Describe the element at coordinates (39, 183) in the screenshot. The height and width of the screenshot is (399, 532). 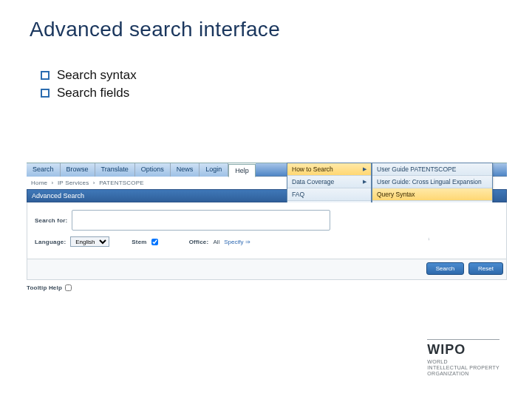
I see `breadcrumb-item: Home` at that location.